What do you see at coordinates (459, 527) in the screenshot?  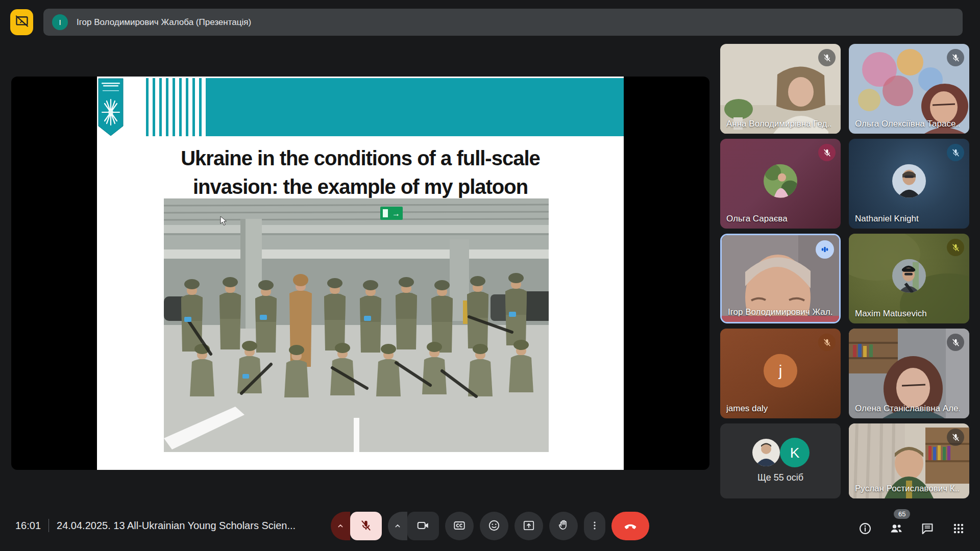 I see `captions-icon` at bounding box center [459, 527].